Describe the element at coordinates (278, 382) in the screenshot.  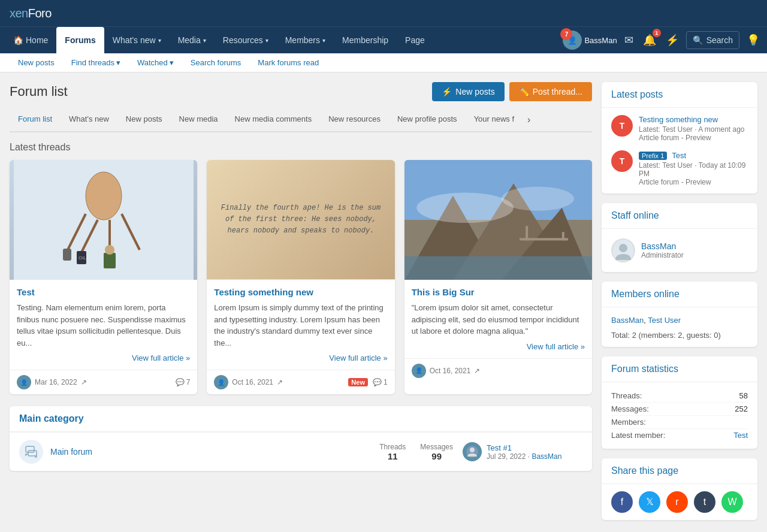
I see `card-1-footer-left: 👤 Oct 16, 2021 ↗` at that location.